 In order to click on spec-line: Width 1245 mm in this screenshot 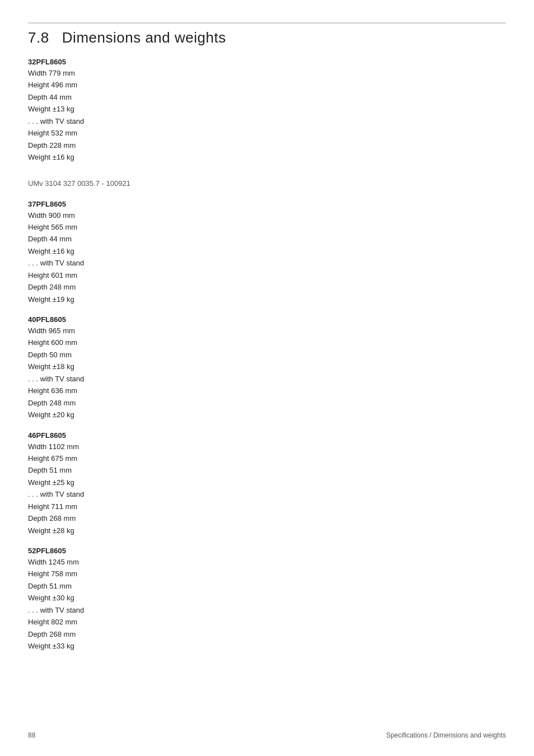, I will do `click(267, 562)`.